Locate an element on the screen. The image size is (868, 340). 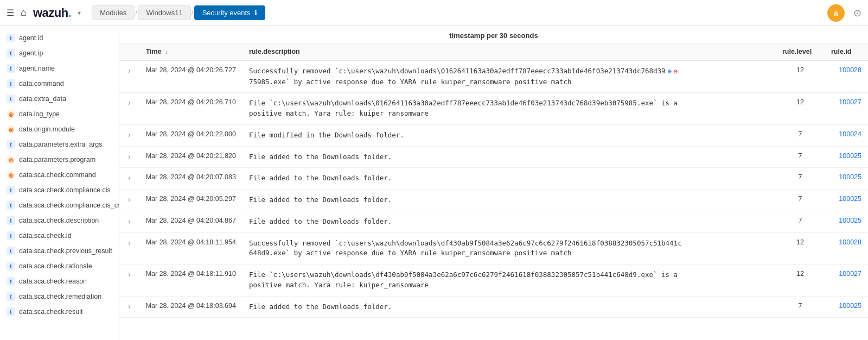
sidebar-label-7: data.parameters.extra_args is located at coordinates (61, 144).